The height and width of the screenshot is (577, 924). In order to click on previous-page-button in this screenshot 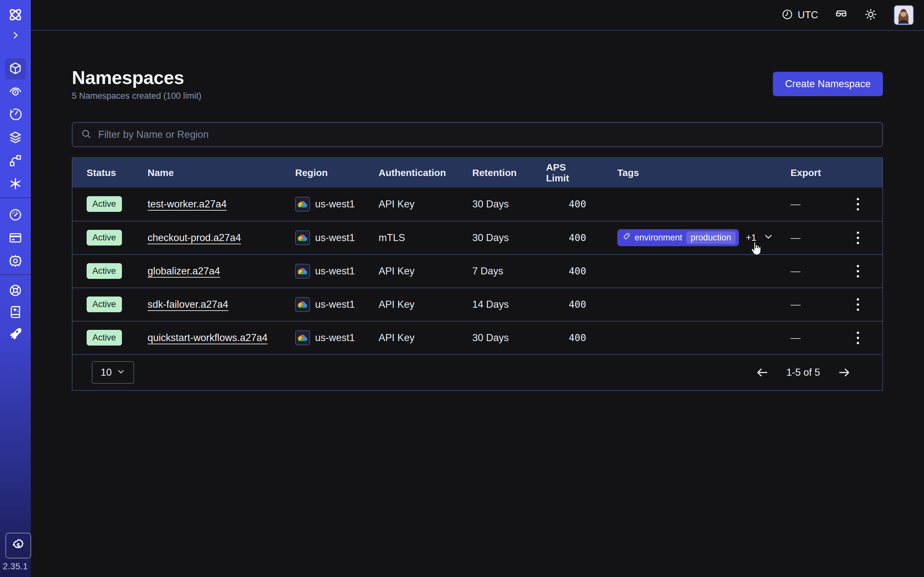, I will do `click(762, 372)`.